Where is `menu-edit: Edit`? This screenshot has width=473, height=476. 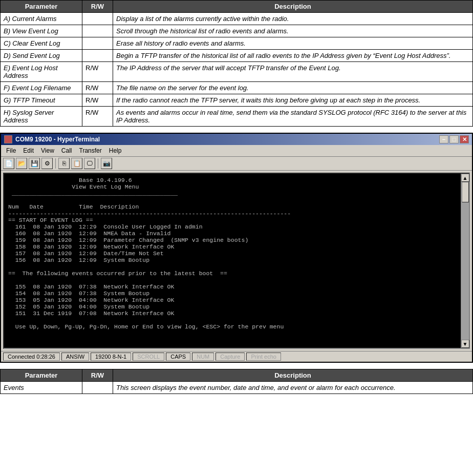 menu-edit: Edit is located at coordinates (29, 151).